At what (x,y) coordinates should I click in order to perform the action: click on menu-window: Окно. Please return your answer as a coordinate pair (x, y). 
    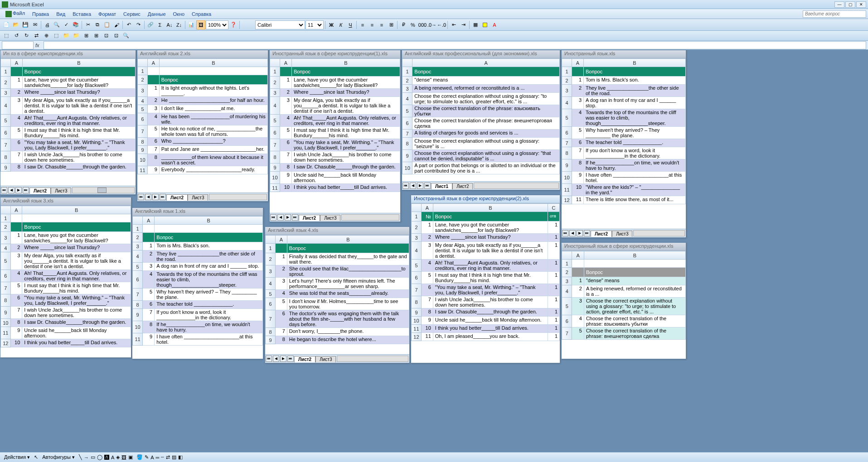
    Looking at the image, I should click on (179, 14).